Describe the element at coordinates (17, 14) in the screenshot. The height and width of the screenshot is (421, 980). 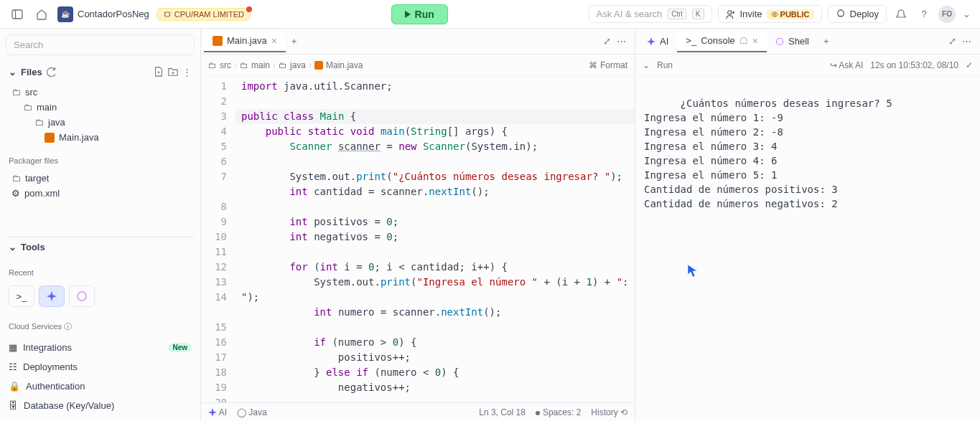
I see `panel-toggle-icon` at that location.